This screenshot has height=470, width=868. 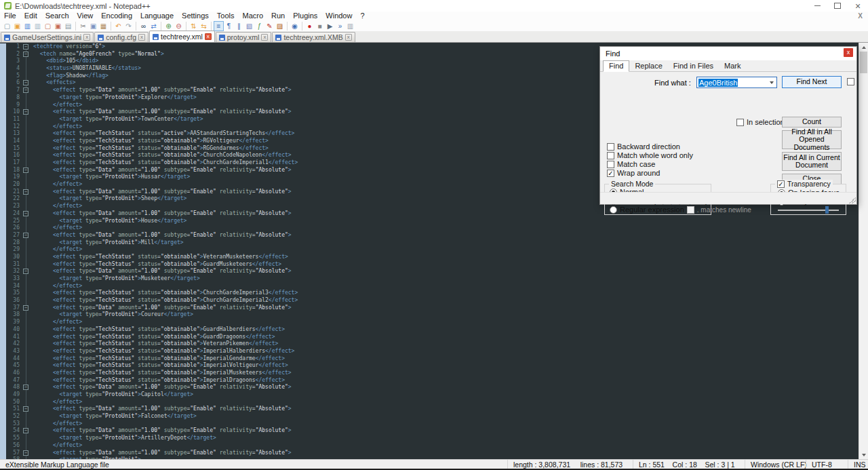 I want to click on code-line: 42 <effect type="TechStatus" status="obt…, so click(x=429, y=345).